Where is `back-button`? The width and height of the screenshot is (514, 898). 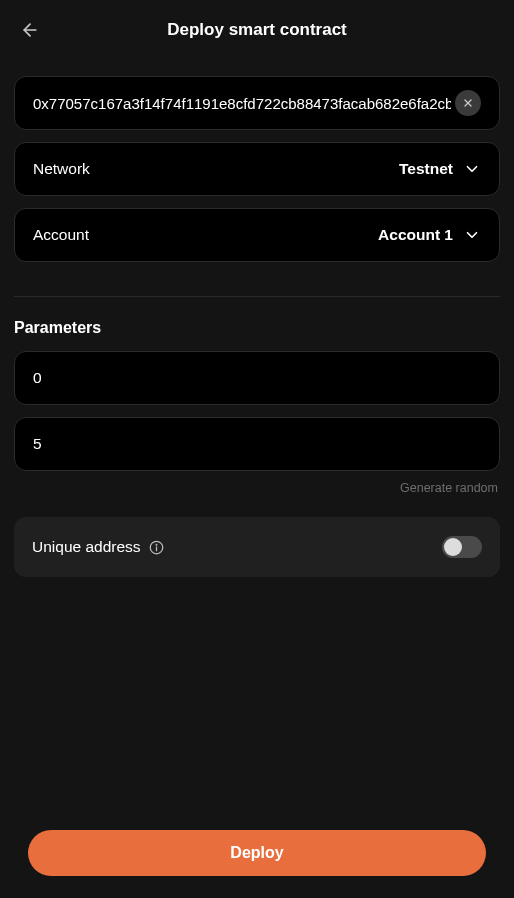
back-button is located at coordinates (30, 30).